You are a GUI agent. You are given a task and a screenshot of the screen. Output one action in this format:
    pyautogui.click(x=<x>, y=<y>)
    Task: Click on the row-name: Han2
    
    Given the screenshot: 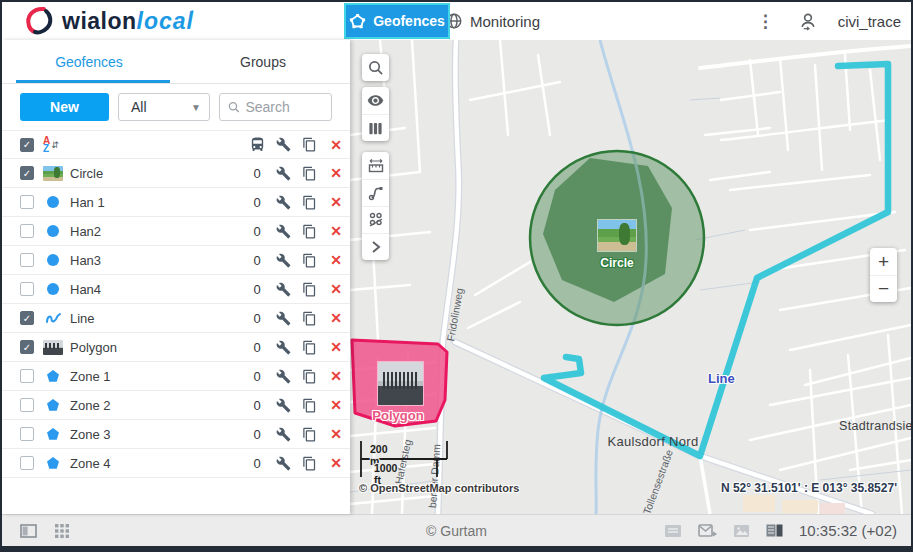 What is the action you would take?
    pyautogui.click(x=155, y=232)
    